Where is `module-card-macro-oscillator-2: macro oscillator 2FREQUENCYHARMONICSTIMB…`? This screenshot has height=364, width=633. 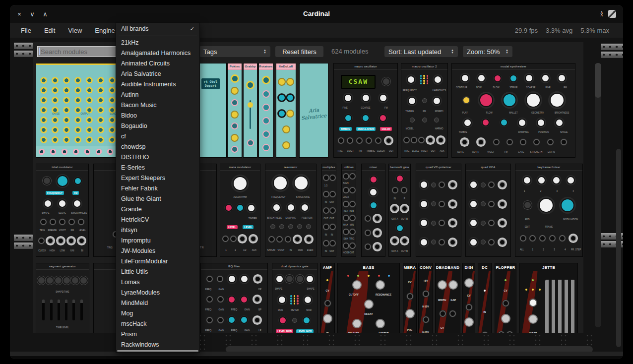 module-card-macro-oscillator-2: macro oscillator 2FREQUENCYHARMONICSTIMB… is located at coordinates (425, 110).